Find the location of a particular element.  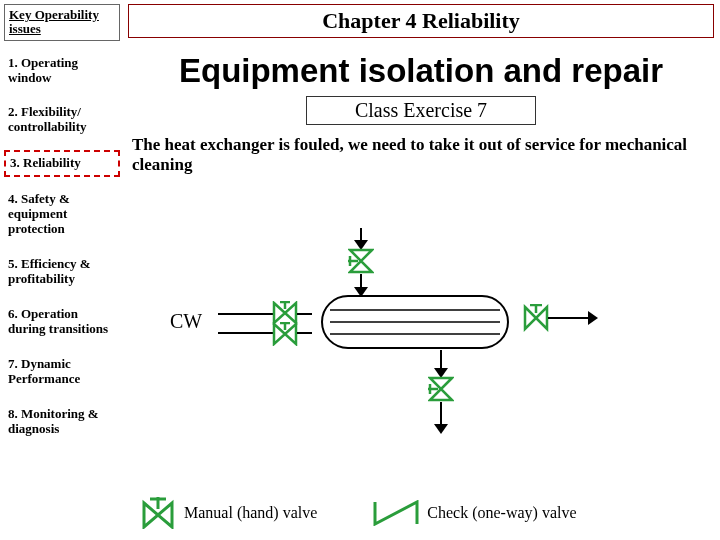

legend-manual-valve-label: Manual (hand) valve is located at coordinates (250, 513).